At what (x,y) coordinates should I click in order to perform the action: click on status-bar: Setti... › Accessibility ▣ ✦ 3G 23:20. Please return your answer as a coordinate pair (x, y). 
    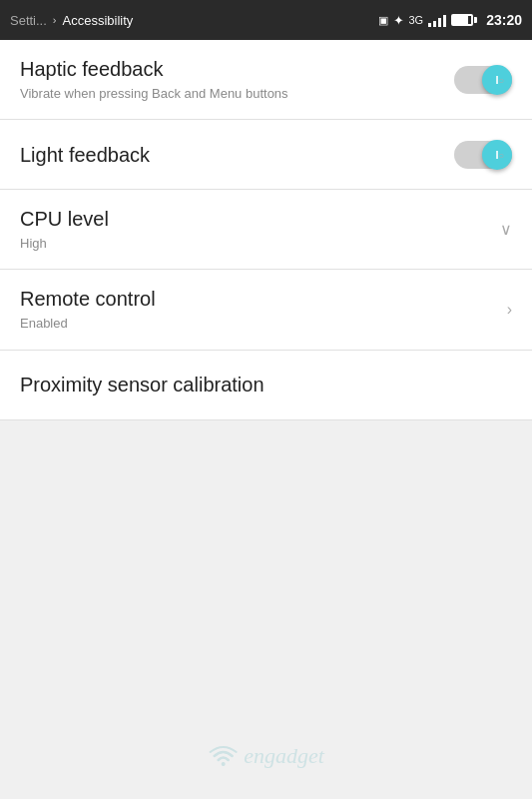
    Looking at the image, I should click on (266, 20).